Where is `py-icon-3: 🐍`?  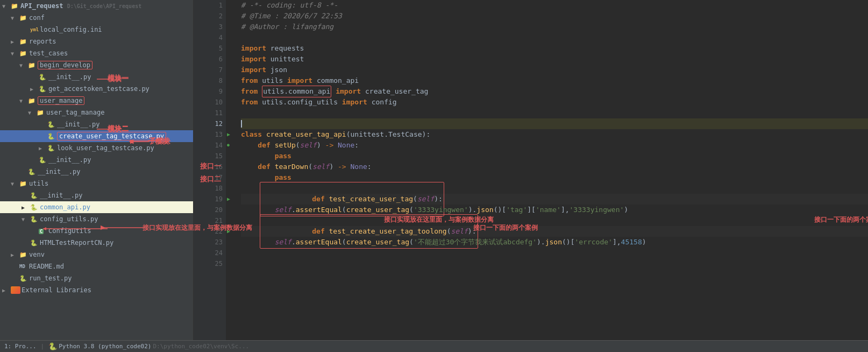 py-icon-3: 🐍 is located at coordinates (52, 125).